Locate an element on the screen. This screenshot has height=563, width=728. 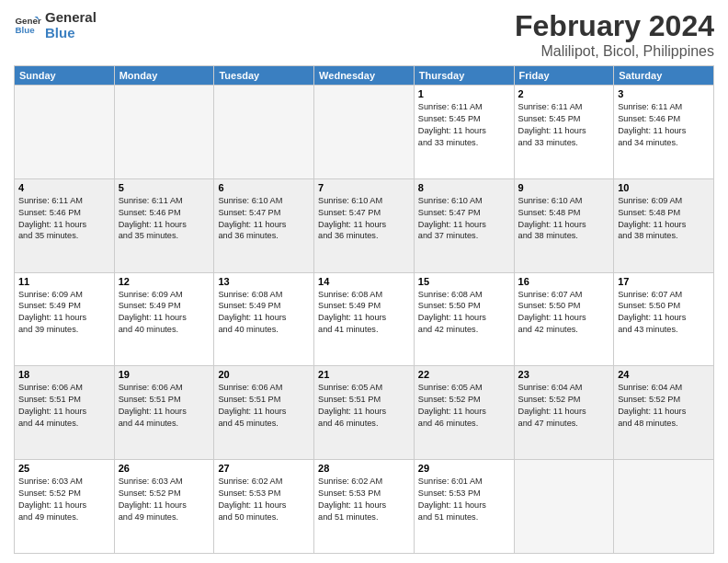
weekday-monday: Monday is located at coordinates (164, 75).